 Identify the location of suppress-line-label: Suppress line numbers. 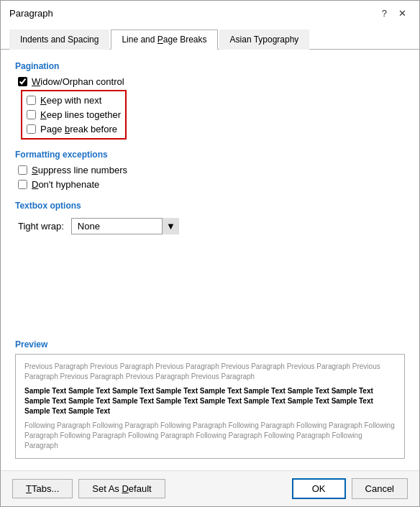
(79, 170).